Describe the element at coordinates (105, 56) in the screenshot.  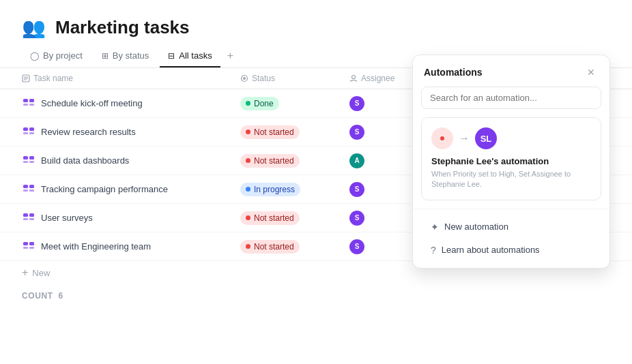
I see `status-icon: ⊞` at that location.